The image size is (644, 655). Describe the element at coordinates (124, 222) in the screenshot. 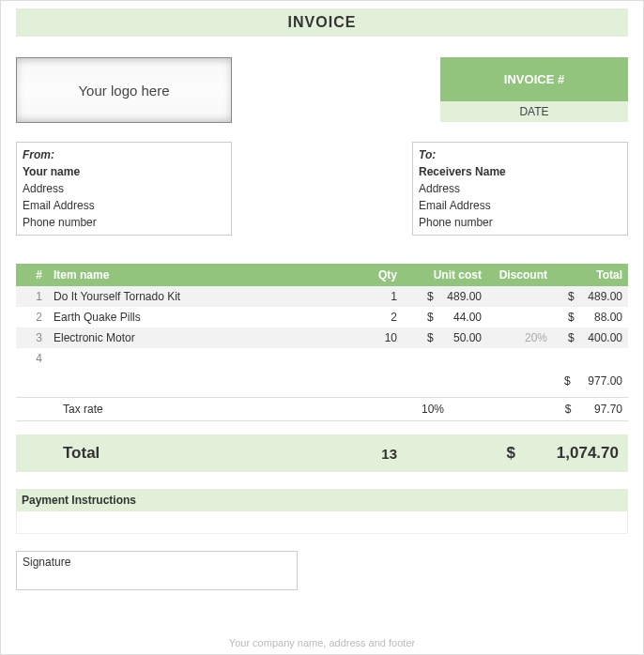

I see `from-phone: Phone number` at that location.